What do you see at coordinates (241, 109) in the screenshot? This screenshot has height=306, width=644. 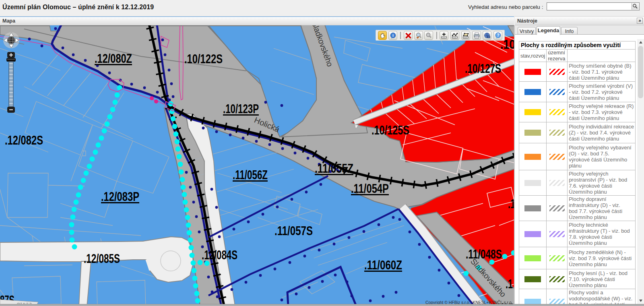 I see `svg-text: .10/123P` at bounding box center [241, 109].